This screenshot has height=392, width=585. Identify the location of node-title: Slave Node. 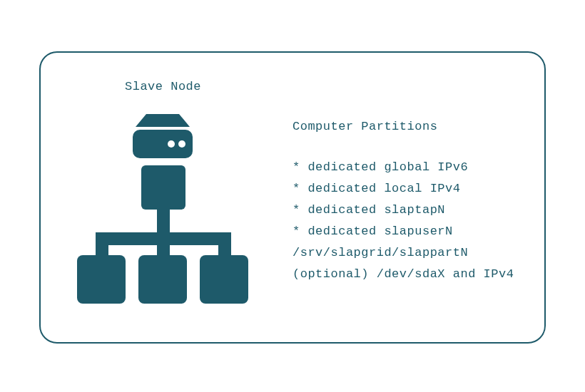
(163, 87).